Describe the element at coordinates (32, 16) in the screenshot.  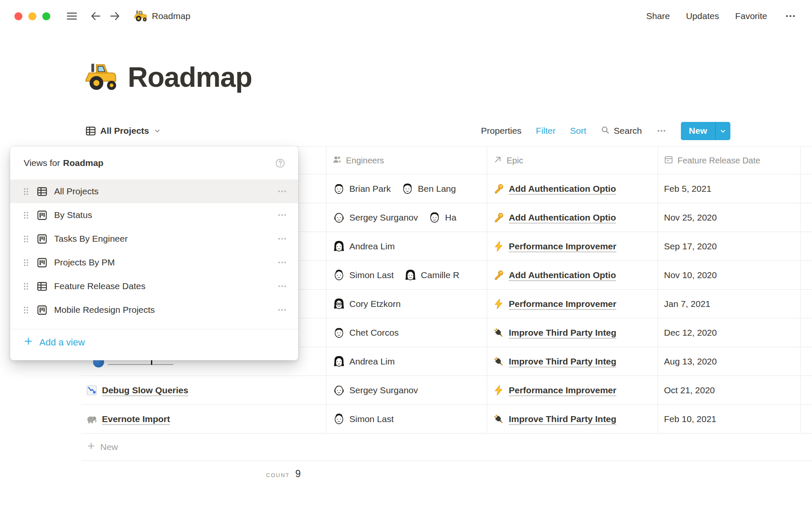
I see `minimize-window-button` at that location.